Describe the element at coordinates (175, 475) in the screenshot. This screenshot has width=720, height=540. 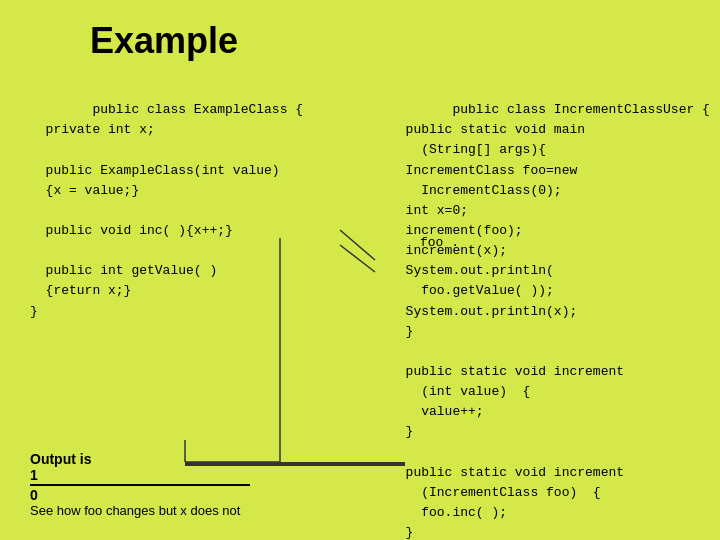
I see `output-line1: 1` at that location.